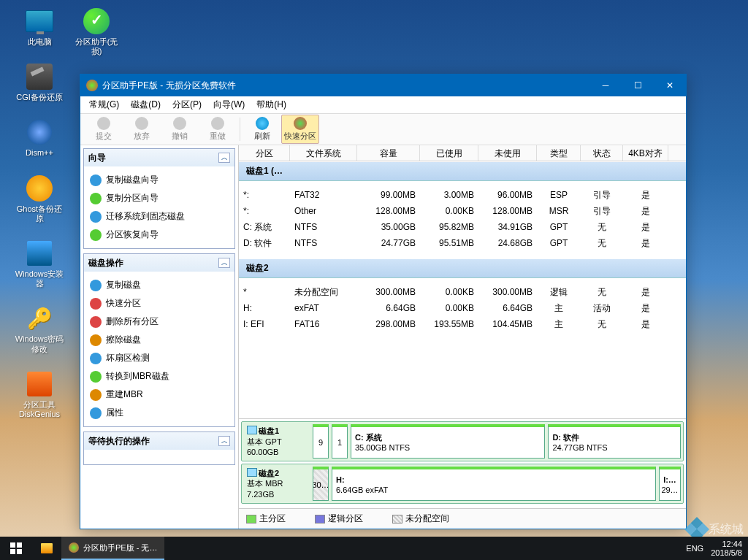 This screenshot has height=560, width=748. What do you see at coordinates (462, 153) in the screenshot?
I see `partition-table-header: 分区 文件系统 容量 已使用 未使用 类型 状态 4KB对齐` at bounding box center [462, 153].